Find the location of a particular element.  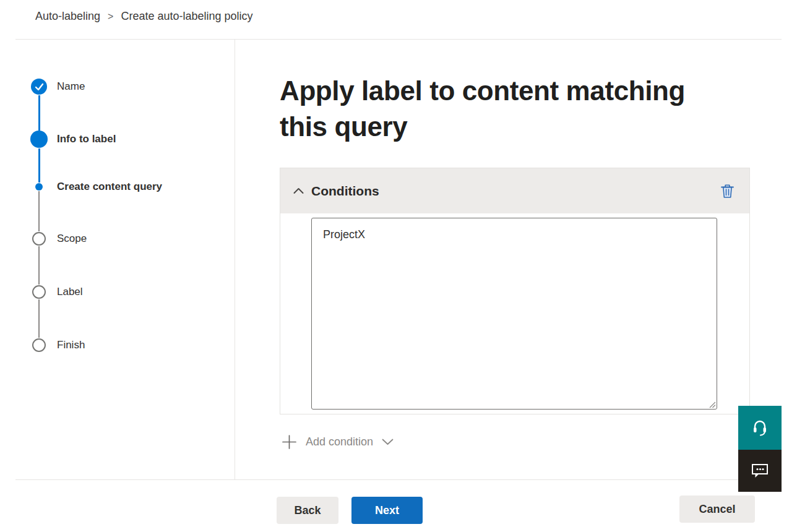

step-scope-circle is located at coordinates (39, 239).